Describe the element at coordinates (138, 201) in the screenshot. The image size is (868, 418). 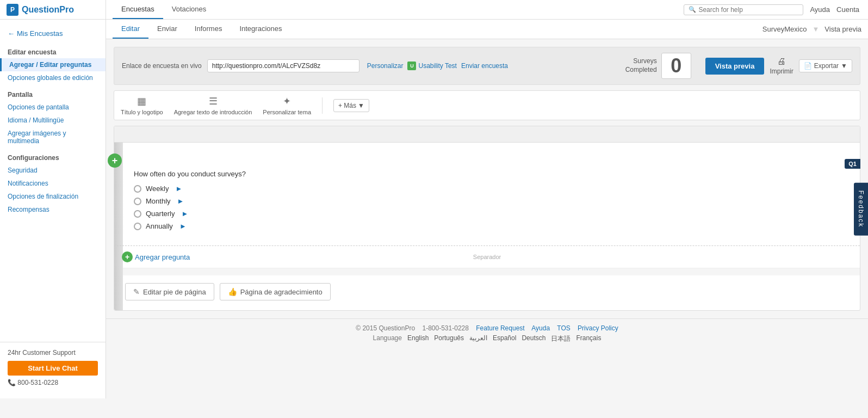
I see `radio-monthly` at that location.